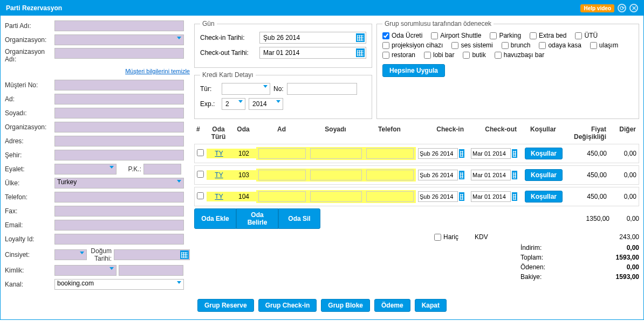  I want to click on th-checkout: Check-out, so click(495, 133).